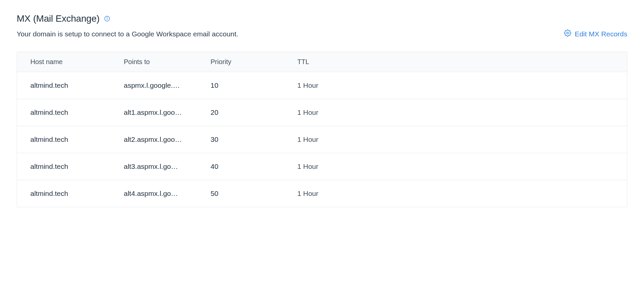 Image resolution: width=644 pixels, height=291 pixels. Describe the element at coordinates (241, 167) in the screenshot. I see `cell-priority: 40` at that location.